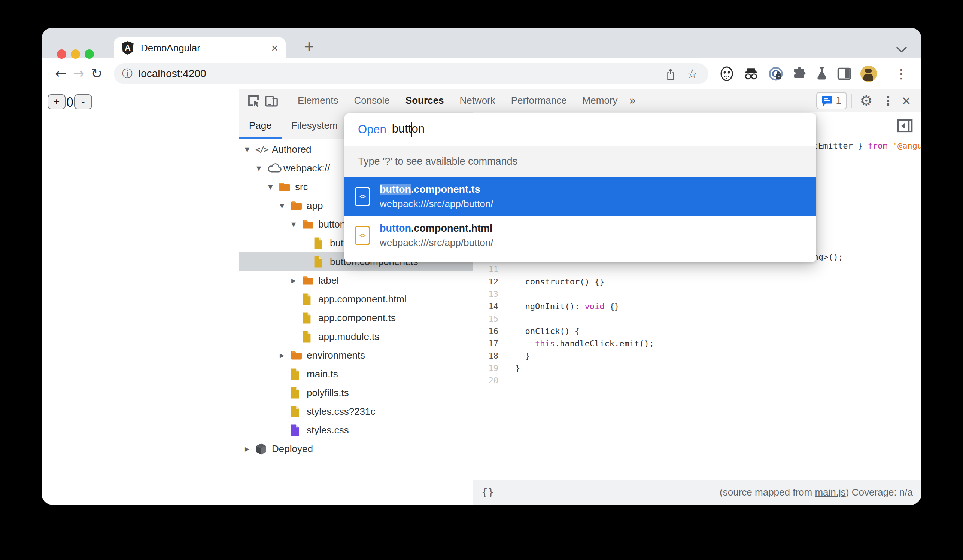 The height and width of the screenshot is (560, 963). What do you see at coordinates (318, 100) in the screenshot?
I see `devtools-tab-elements: Elements` at bounding box center [318, 100].